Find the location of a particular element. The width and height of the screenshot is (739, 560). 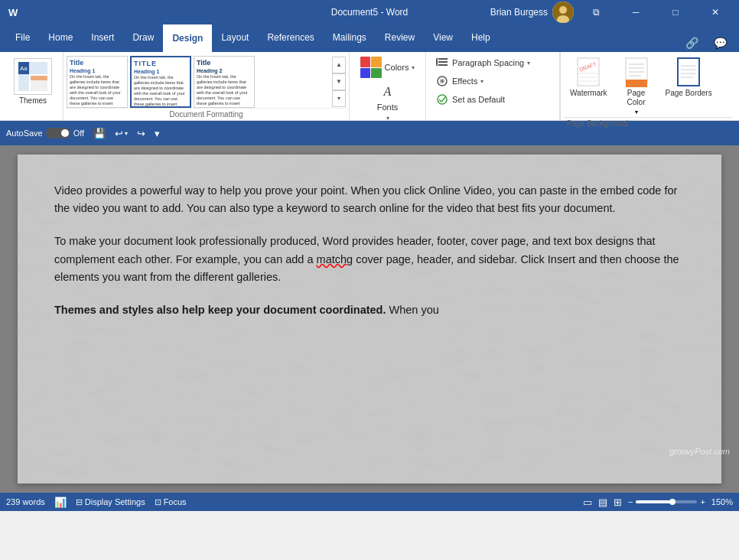

undo-icon: ↩ is located at coordinates (119, 133).